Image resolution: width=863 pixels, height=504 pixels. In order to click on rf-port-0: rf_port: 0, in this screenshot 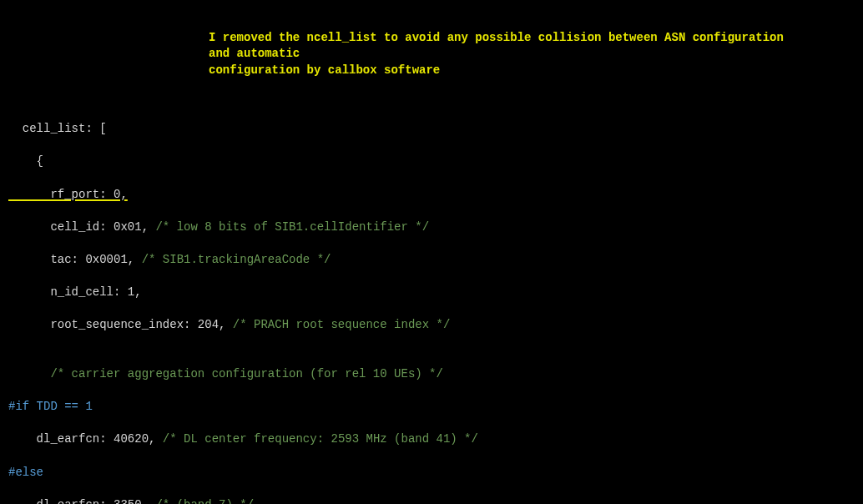, I will do `click(68, 194)`.